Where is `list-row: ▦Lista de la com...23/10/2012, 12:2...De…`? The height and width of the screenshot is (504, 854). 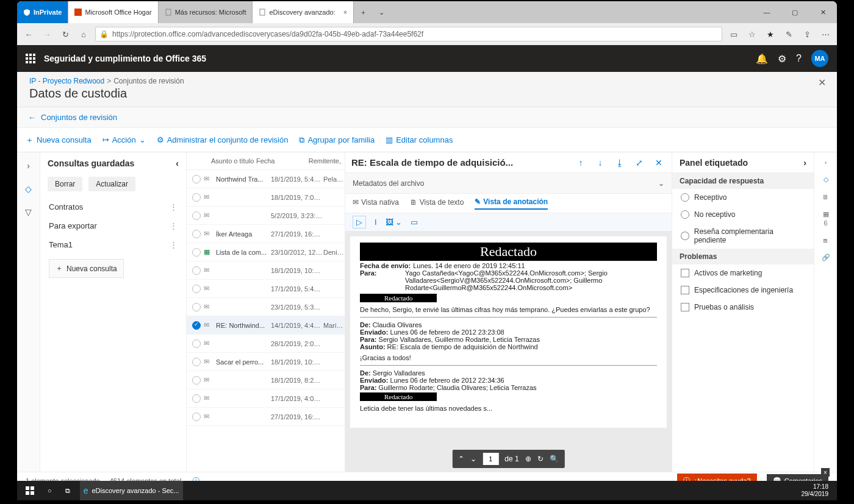
list-row: ▦Lista de la com...23/10/2012, 12:2...De… is located at coordinates (266, 252).